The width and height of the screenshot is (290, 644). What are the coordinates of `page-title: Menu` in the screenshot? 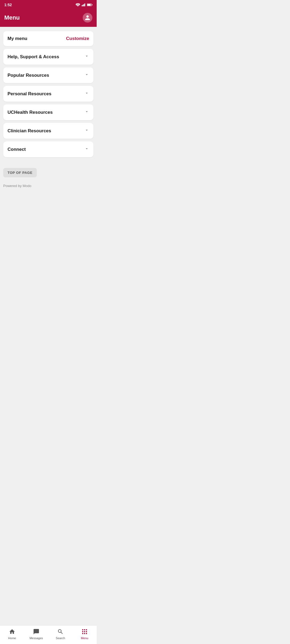 It's located at (12, 18).